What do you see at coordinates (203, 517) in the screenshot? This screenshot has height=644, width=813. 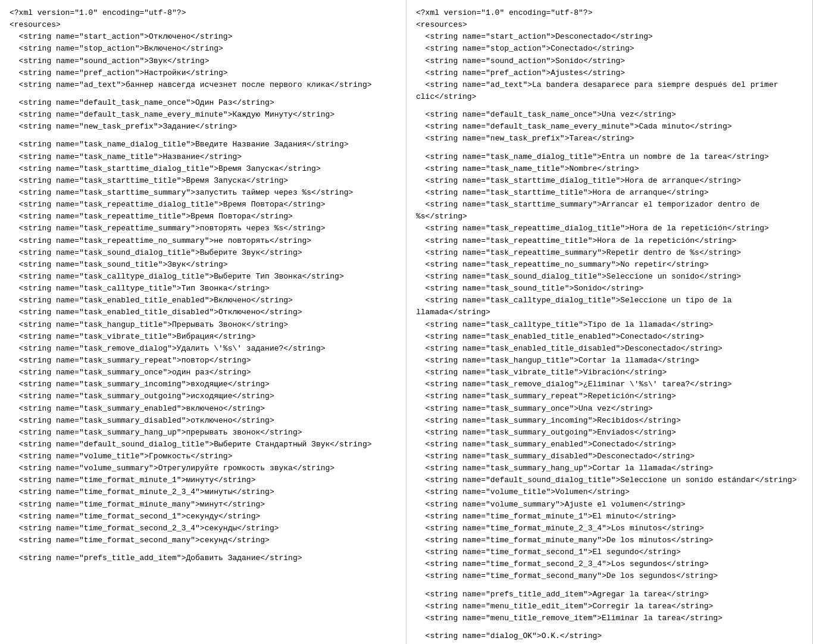 I see `line: <string name="time_format_second_1">секу…` at bounding box center [203, 517].